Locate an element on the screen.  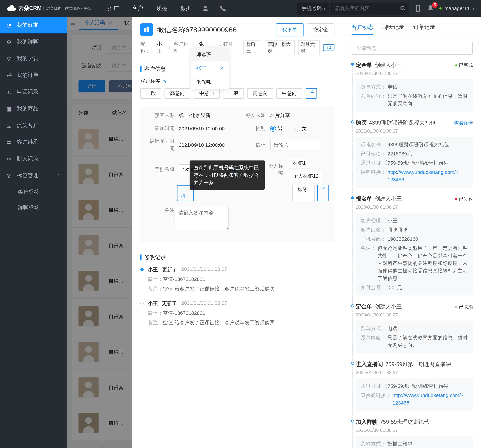
status-badge: 已取消 is located at coordinates (464, 307).